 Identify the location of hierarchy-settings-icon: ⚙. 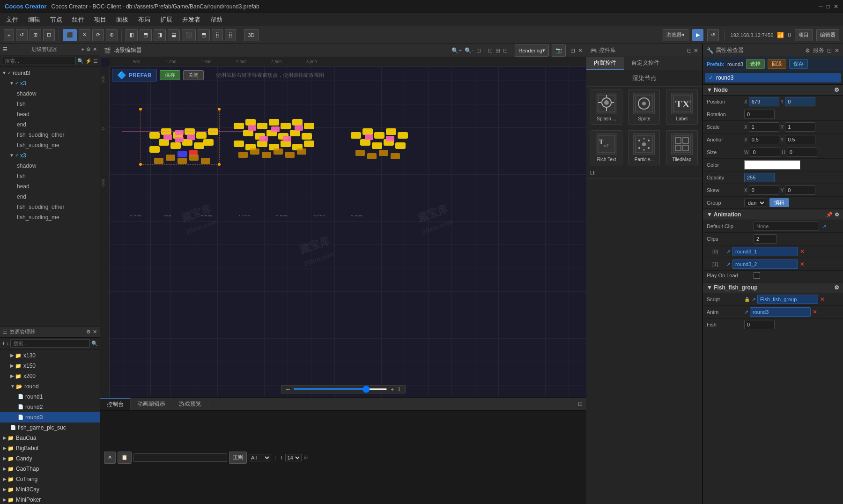
(89, 50).